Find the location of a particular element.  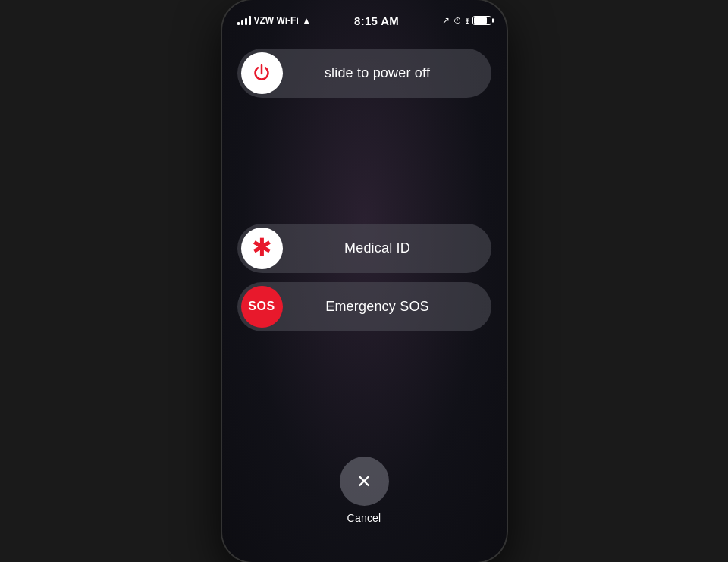

cancel-label: Cancel is located at coordinates (364, 518).